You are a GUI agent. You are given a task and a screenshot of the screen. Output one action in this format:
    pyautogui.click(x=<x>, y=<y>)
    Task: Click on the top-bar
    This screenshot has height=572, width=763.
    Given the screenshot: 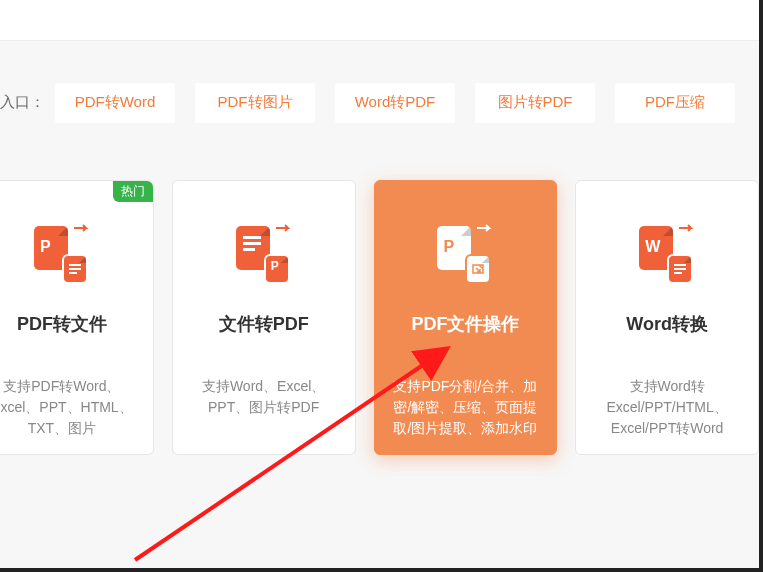 What is the action you would take?
    pyautogui.click(x=380, y=20)
    